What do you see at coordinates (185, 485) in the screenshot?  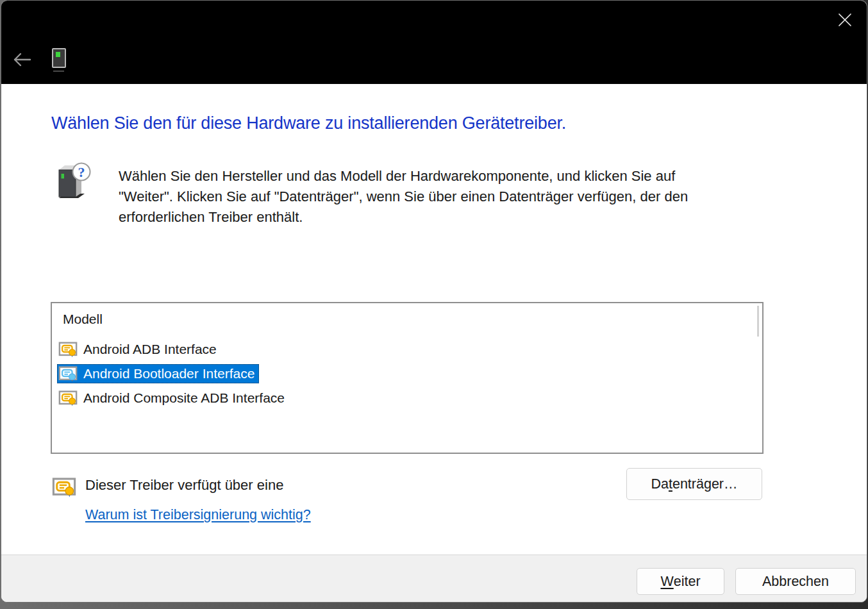 I see `driver-signature-text: Dieser Treiber verfügt über eine` at bounding box center [185, 485].